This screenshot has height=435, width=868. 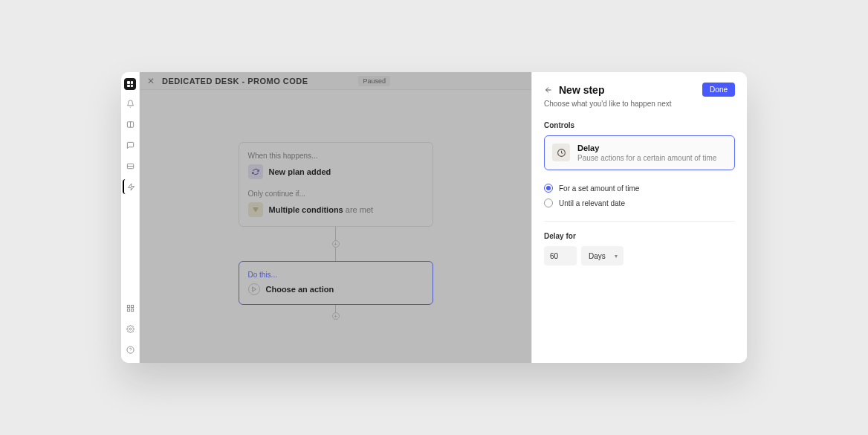 What do you see at coordinates (548, 90) in the screenshot?
I see `back-arrow-icon` at bounding box center [548, 90].